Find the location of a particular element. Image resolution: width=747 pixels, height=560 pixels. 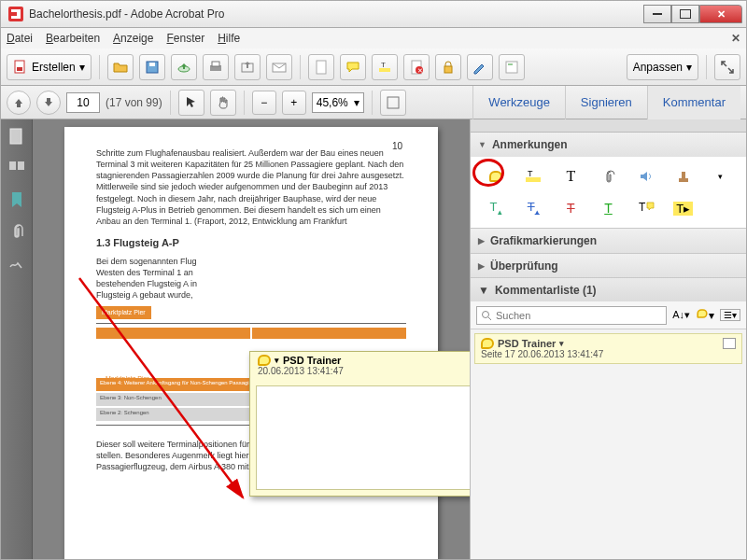

strikethrough-tool: T is located at coordinates (571, 208).